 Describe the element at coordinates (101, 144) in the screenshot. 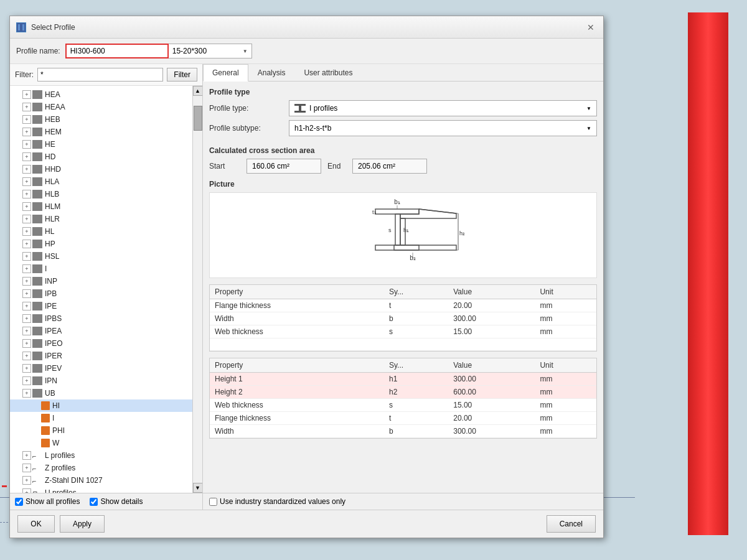

I see `tree-item-he: + HE` at that location.